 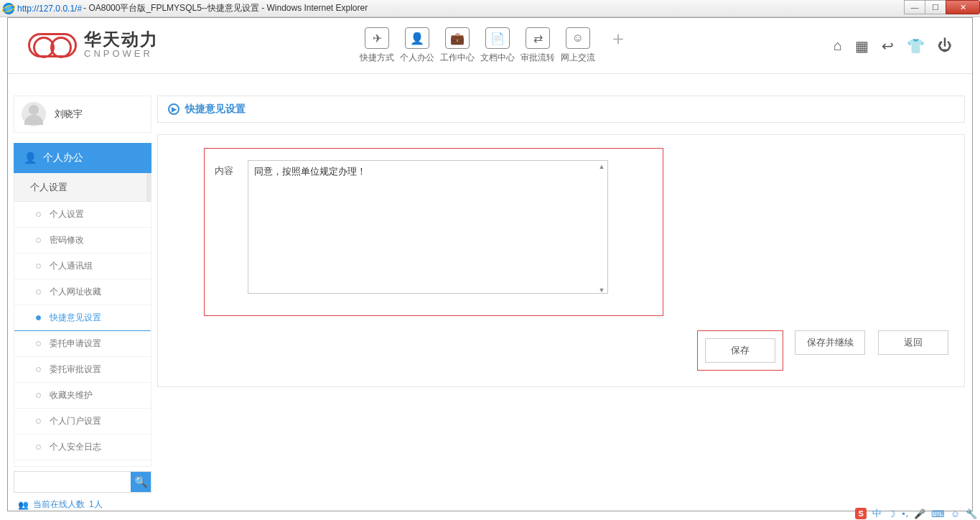 I want to click on button-row: 保存 保存并继续 返回, so click(x=561, y=350).